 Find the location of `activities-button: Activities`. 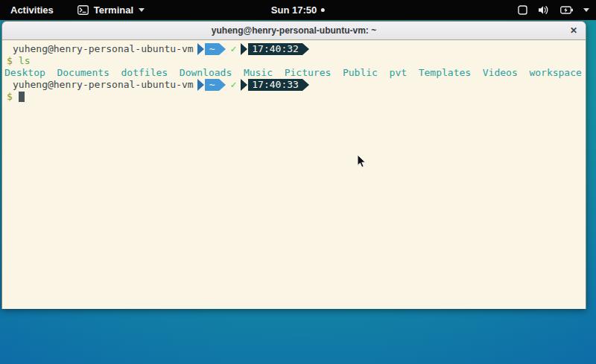

activities-button: Activities is located at coordinates (32, 10).